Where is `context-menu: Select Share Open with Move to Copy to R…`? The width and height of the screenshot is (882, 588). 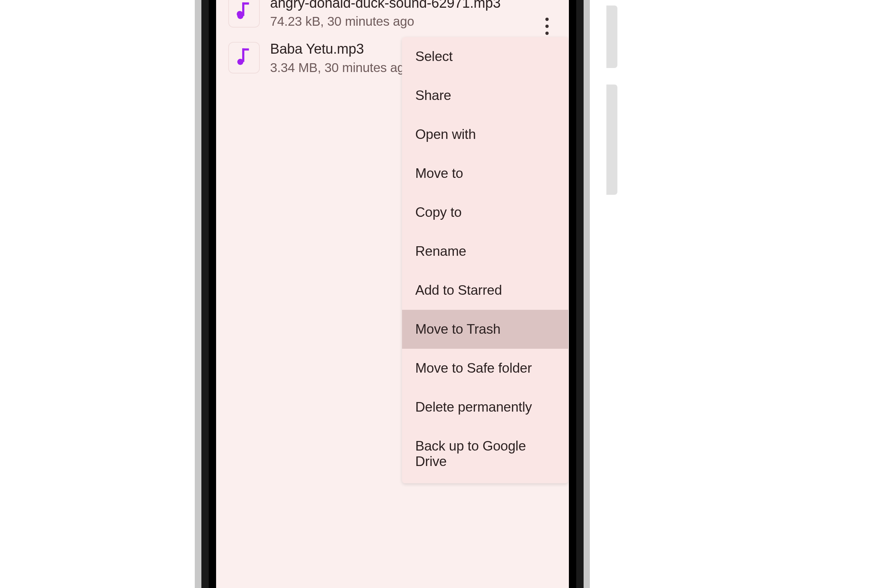 context-menu: Select Share Open with Move to Copy to R… is located at coordinates (485, 260).